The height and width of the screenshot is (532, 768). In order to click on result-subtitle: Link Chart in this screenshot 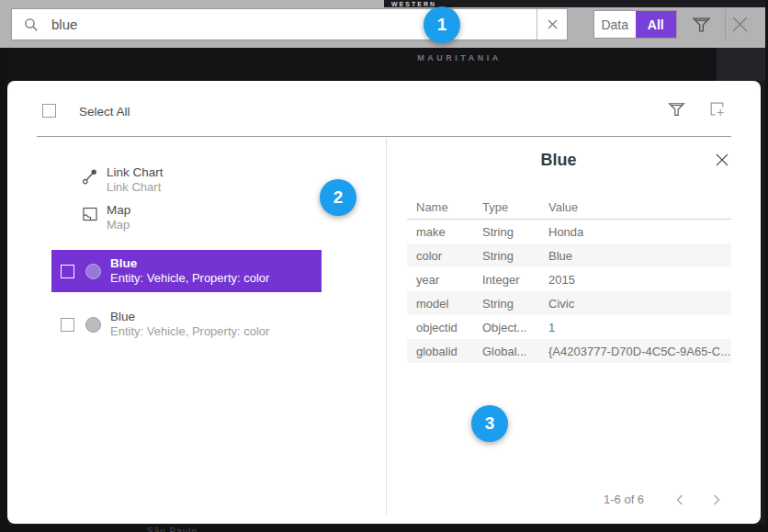, I will do `click(135, 187)`.